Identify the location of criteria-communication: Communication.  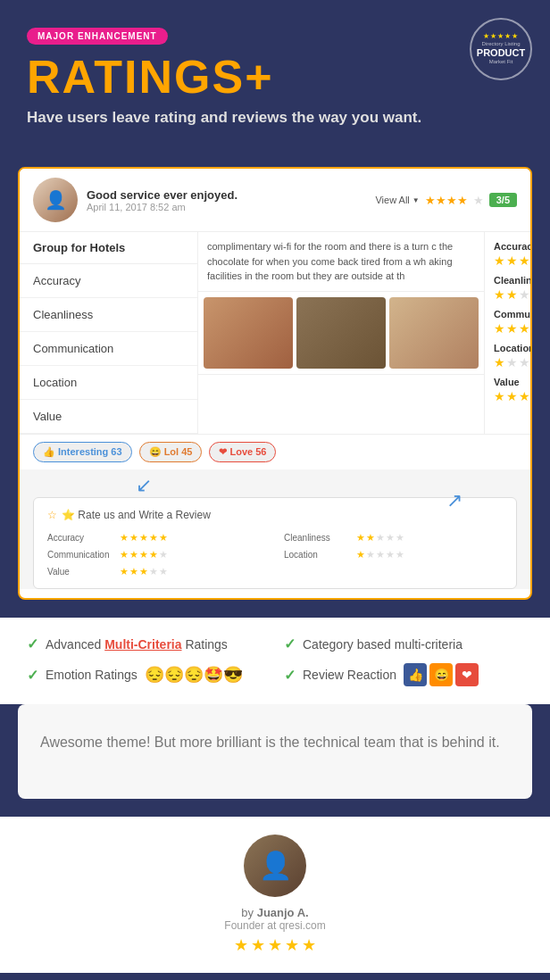
(109, 349).